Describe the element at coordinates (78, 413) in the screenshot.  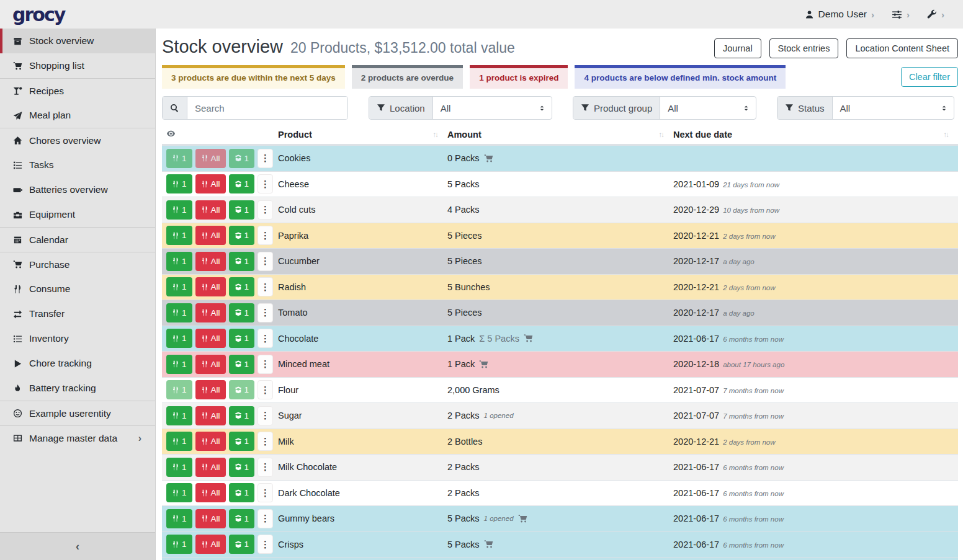
I see `sidebar-item-example-userentity: Example userentity` at that location.